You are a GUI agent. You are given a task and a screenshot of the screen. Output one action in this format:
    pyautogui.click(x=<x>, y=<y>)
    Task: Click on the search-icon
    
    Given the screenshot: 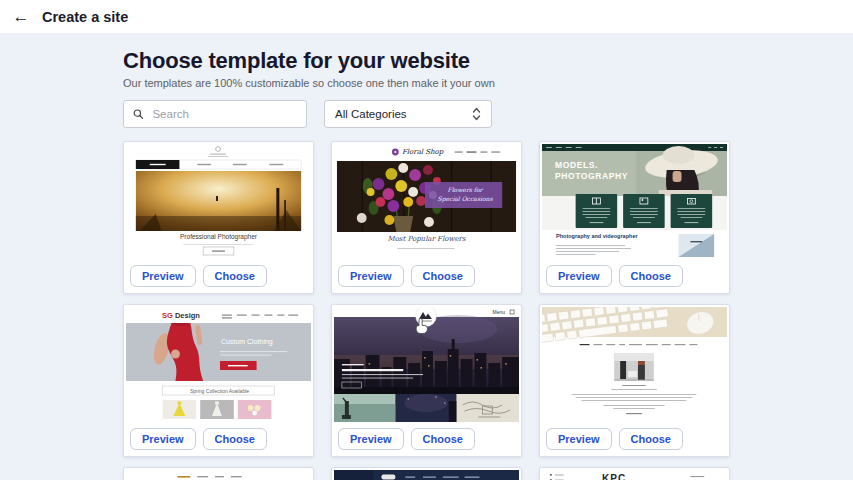 What is the action you would take?
    pyautogui.click(x=138, y=114)
    